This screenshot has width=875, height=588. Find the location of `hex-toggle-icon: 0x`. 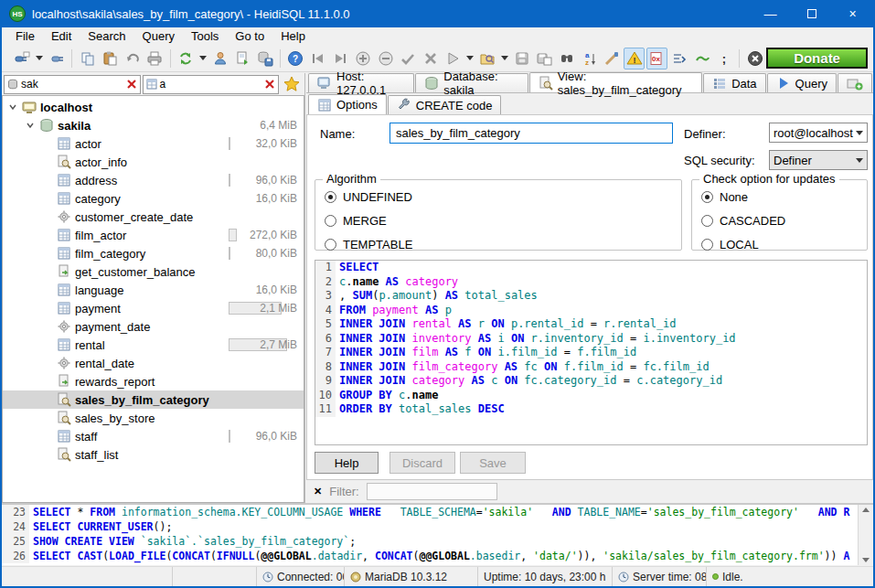

hex-toggle-icon: 0x is located at coordinates (656, 59).